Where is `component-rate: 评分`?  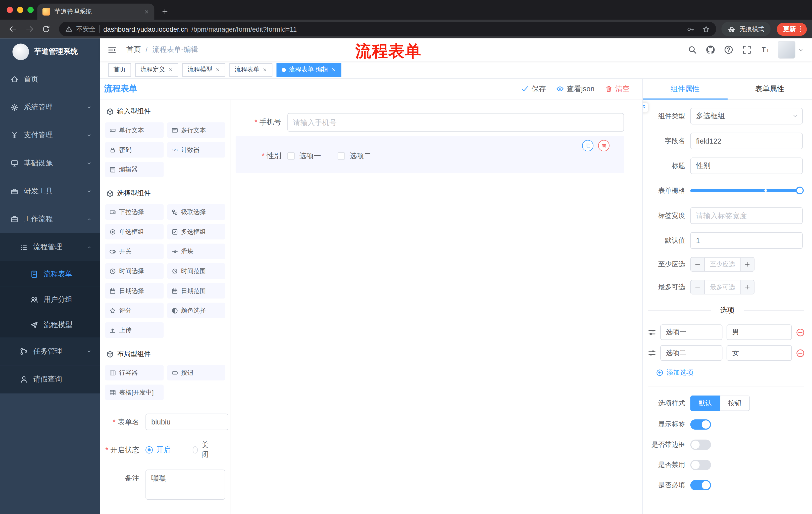
component-rate: 评分 is located at coordinates (134, 310).